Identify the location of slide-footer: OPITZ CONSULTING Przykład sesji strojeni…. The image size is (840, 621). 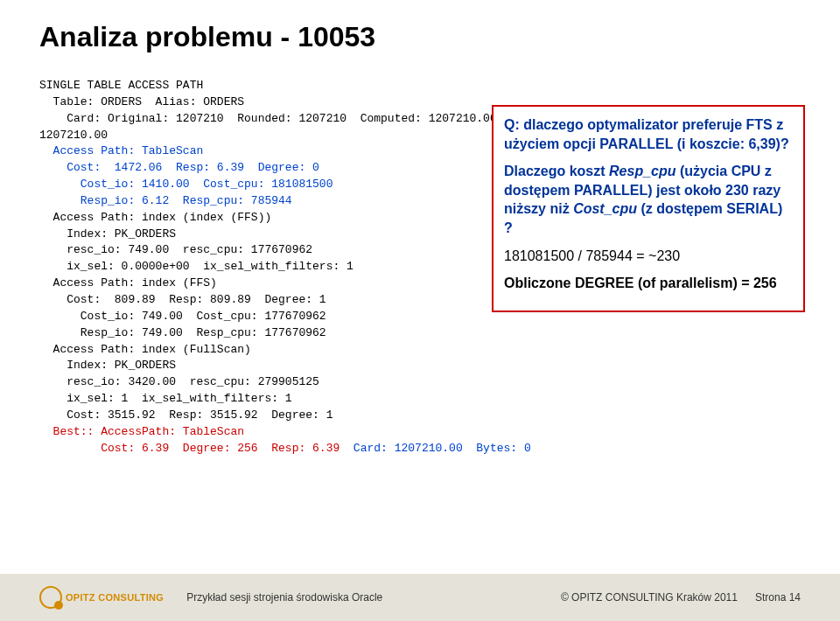
(420, 597).